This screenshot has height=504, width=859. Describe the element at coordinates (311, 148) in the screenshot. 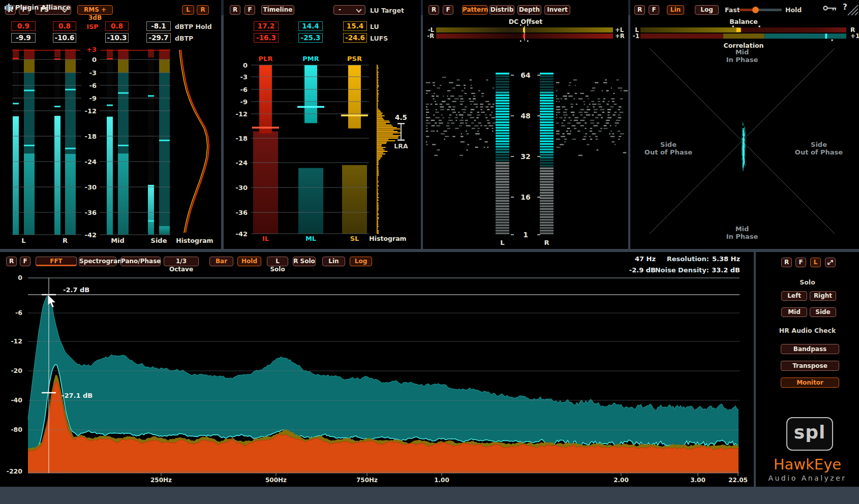

I see `meter-PMR: PMRML` at that location.